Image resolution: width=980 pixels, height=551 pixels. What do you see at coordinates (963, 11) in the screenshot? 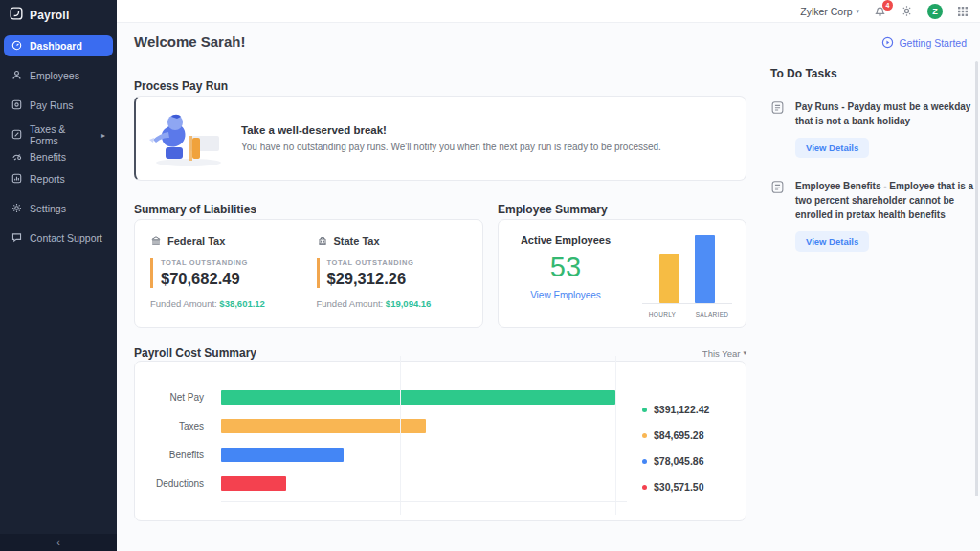
I see `grid-icon` at bounding box center [963, 11].